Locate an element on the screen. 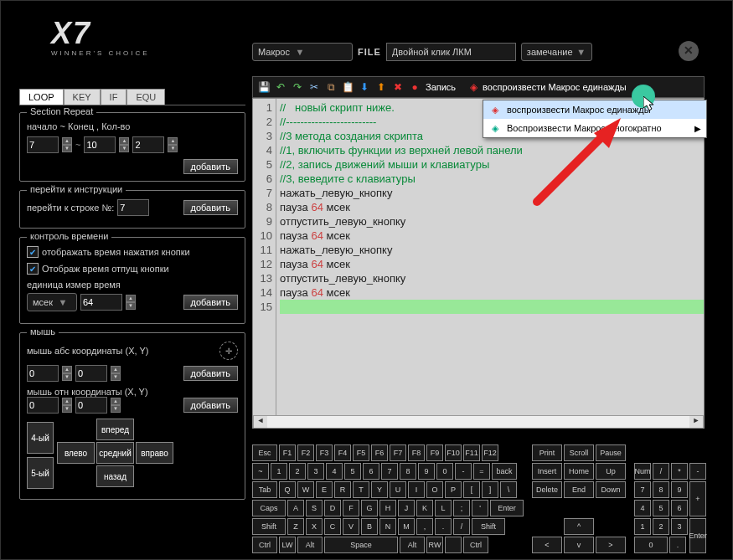  key-f5: F5 is located at coordinates (361, 453).